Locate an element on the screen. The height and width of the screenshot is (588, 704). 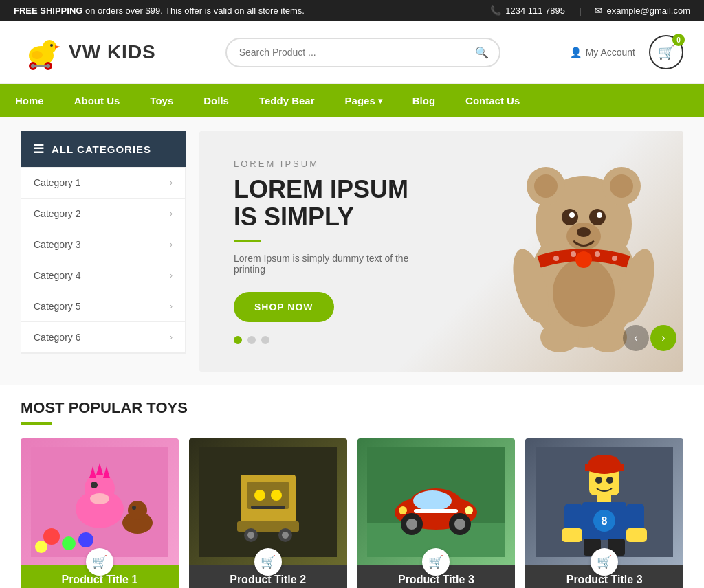
sidebar-title: ALL CATEGORIES is located at coordinates (102, 150).